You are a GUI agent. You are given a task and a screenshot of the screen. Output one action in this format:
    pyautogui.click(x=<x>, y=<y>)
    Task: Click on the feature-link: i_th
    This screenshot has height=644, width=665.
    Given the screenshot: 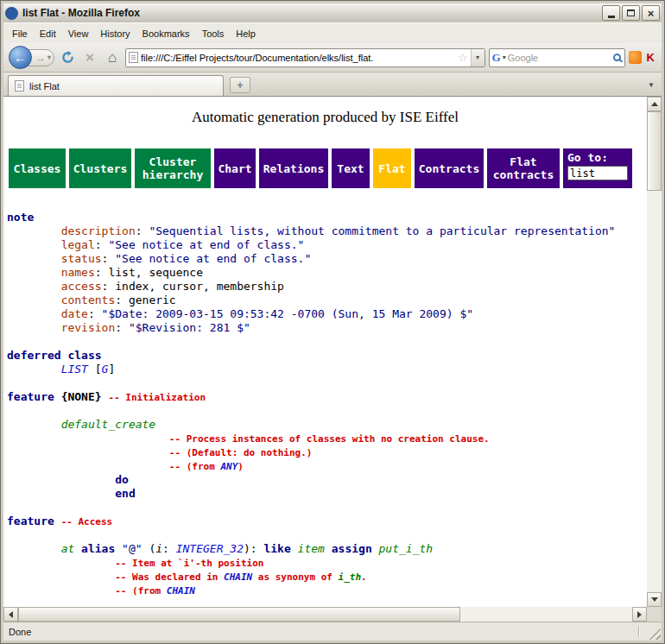 What is the action you would take?
    pyautogui.click(x=351, y=577)
    